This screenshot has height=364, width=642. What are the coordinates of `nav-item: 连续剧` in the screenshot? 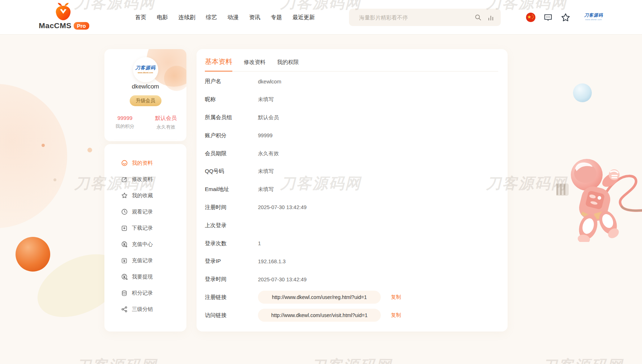 It's located at (187, 17).